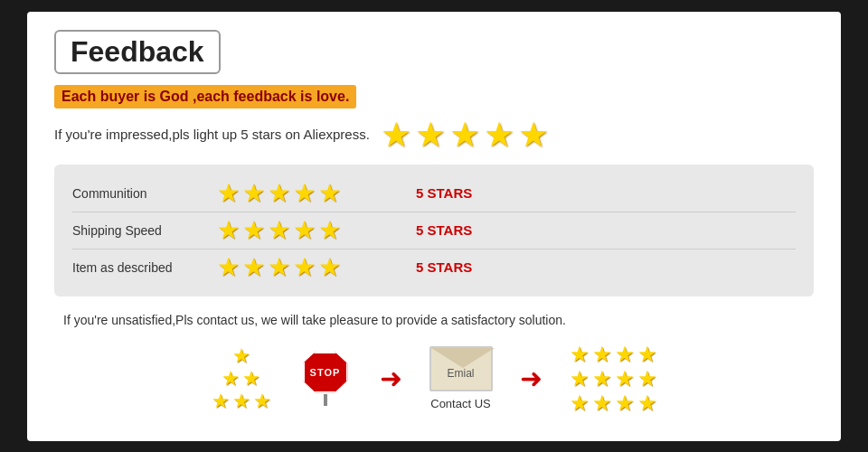 The height and width of the screenshot is (452, 868). Describe the element at coordinates (430, 135) in the screenshot. I see `star-2: ★` at that location.